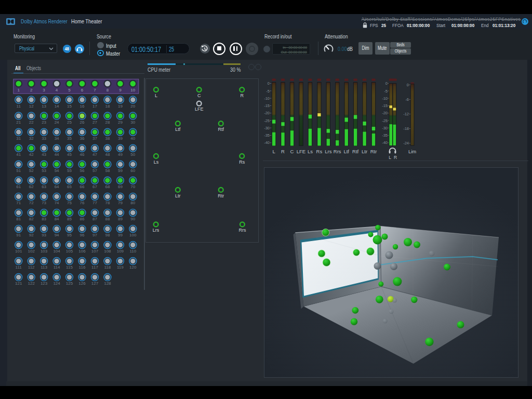 Image resolution: width=532 pixels, height=399 pixels. Describe the element at coordinates (178, 196) in the screenshot. I see `svg-text: Ltr` at that location.